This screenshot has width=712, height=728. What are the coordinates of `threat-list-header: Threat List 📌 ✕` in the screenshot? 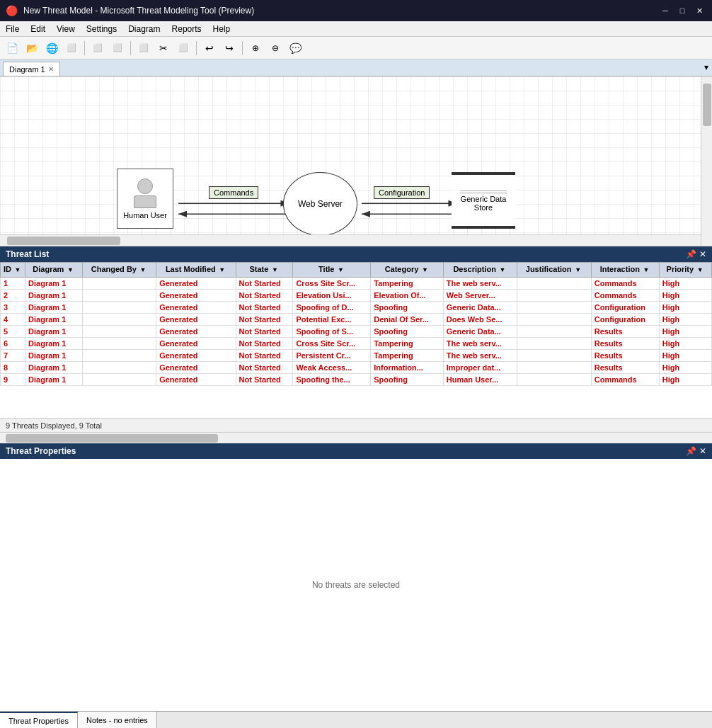 It's located at (356, 254).